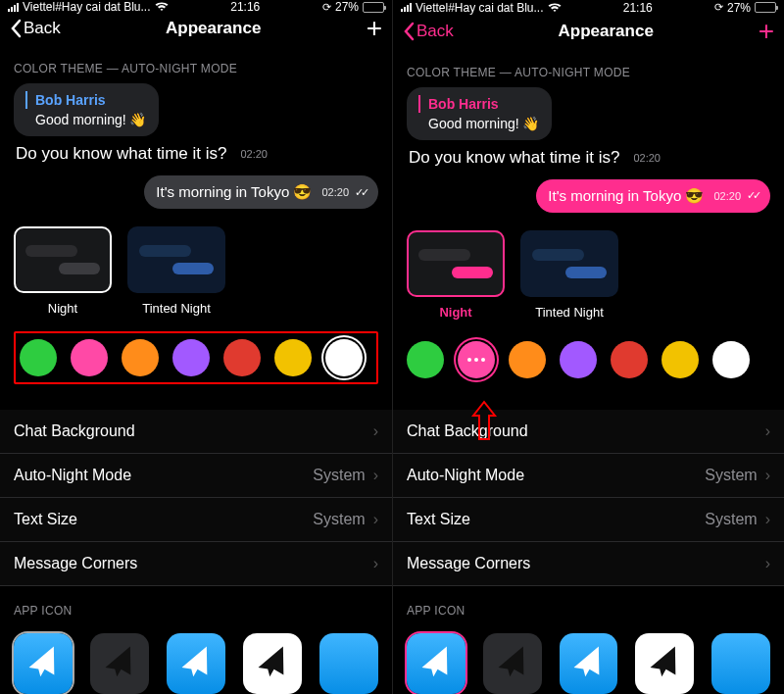 This screenshot has width=784, height=694. Describe the element at coordinates (476, 360) in the screenshot. I see `swatch-pink-selected` at that location.